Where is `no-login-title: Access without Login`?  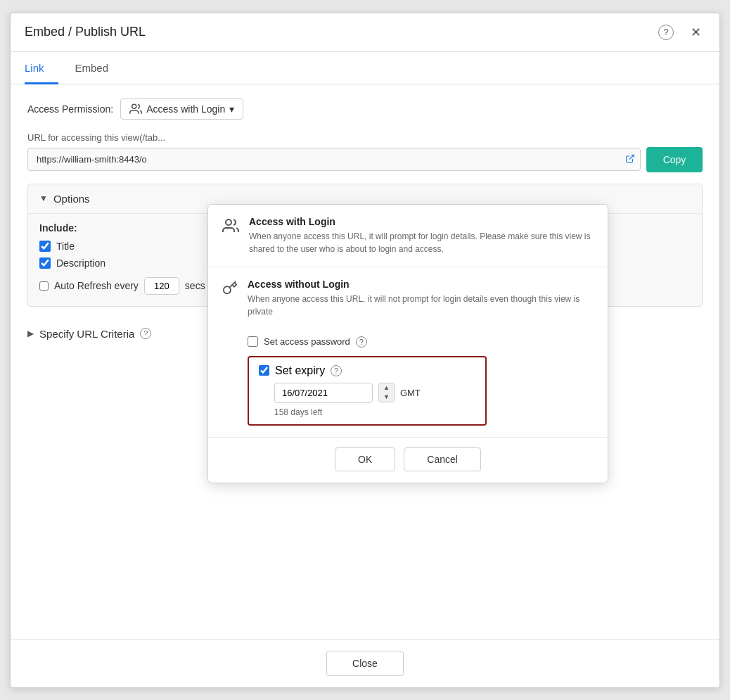
no-login-title: Access without Login is located at coordinates (421, 284).